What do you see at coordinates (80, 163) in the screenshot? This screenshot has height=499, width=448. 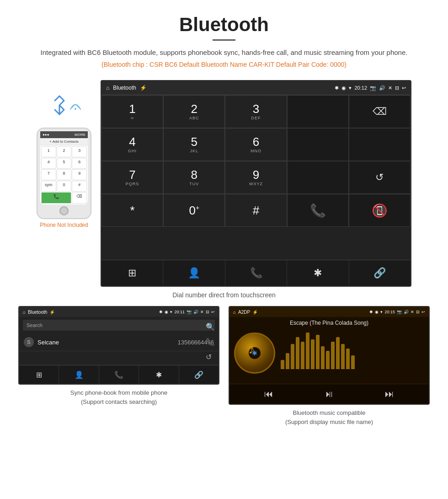 I see `phone-key-6: 6` at bounding box center [80, 163].